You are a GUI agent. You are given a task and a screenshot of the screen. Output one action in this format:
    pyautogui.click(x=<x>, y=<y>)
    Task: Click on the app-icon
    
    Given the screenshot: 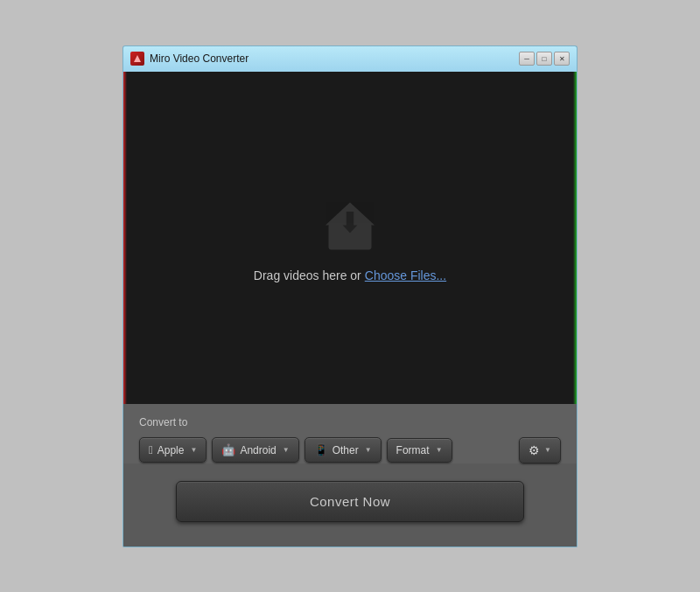 What is the action you would take?
    pyautogui.click(x=137, y=59)
    